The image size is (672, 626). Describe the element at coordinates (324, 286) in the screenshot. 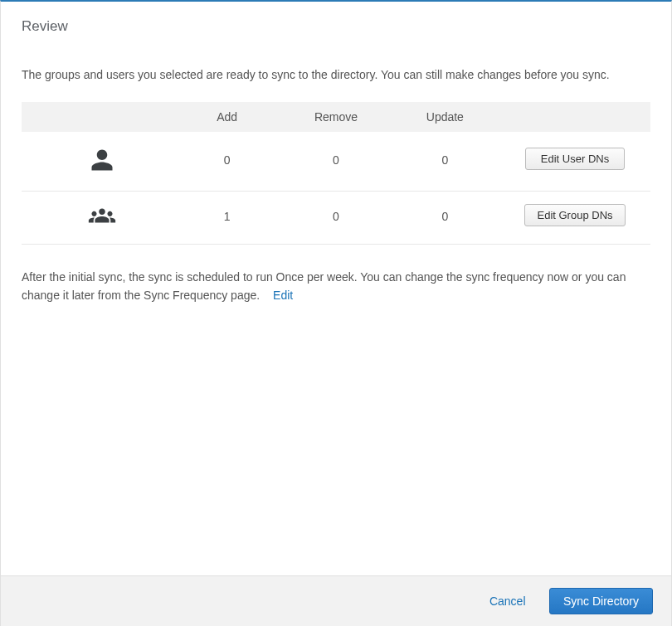

I see `schedule-text: After the initial sync, the sync is sche…` at that location.